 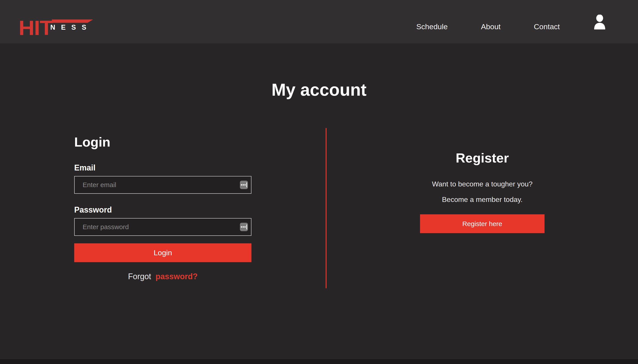 What do you see at coordinates (326, 208) in the screenshot?
I see `section-divider` at bounding box center [326, 208].